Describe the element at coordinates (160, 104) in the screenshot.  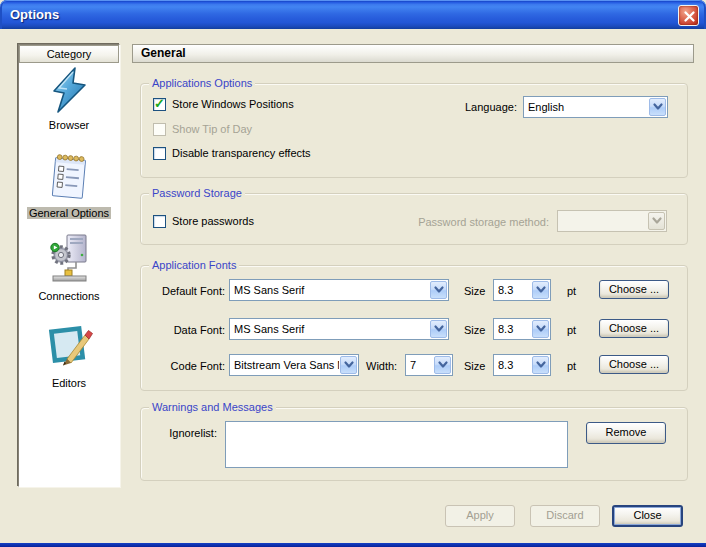
I see `checkbox-checked-icon` at that location.